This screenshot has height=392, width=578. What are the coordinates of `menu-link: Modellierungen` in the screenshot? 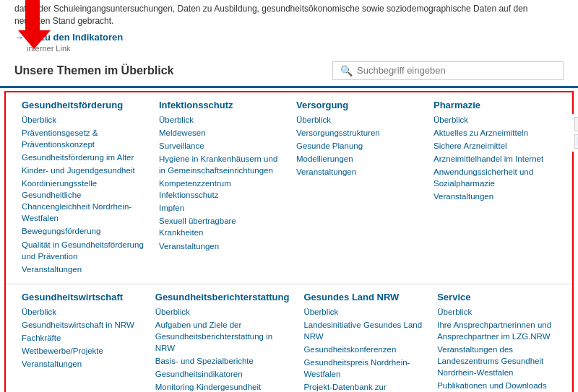 It's located at (358, 159).